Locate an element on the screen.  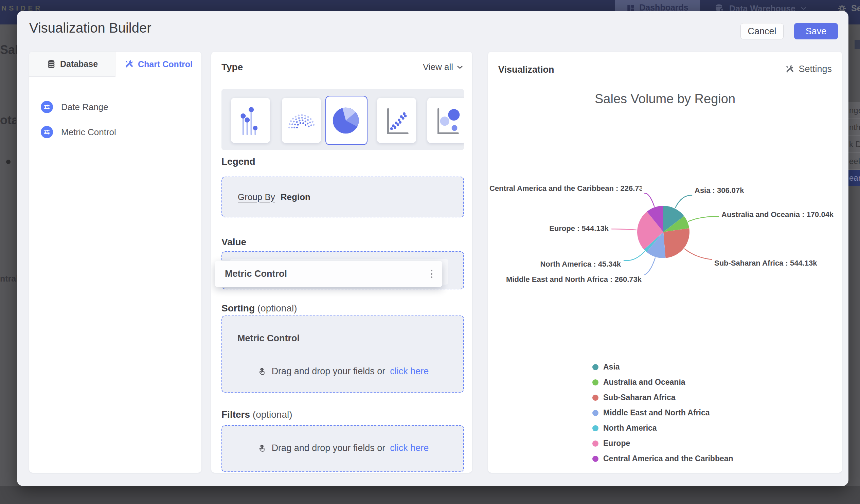
legend-drop-zone: Group By Region is located at coordinates (343, 197).